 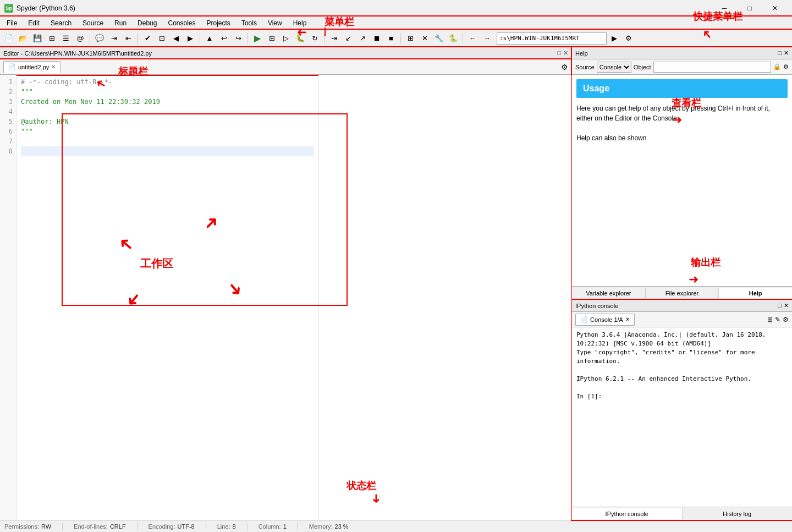 I want to click on run-up-button: ▲, so click(x=210, y=39).